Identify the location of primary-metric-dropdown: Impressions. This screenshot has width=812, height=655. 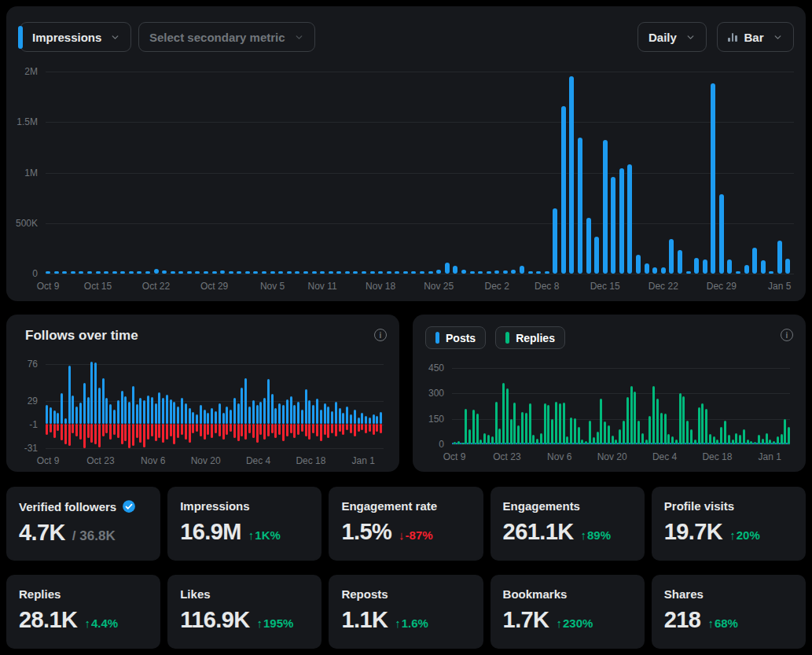
(75, 37).